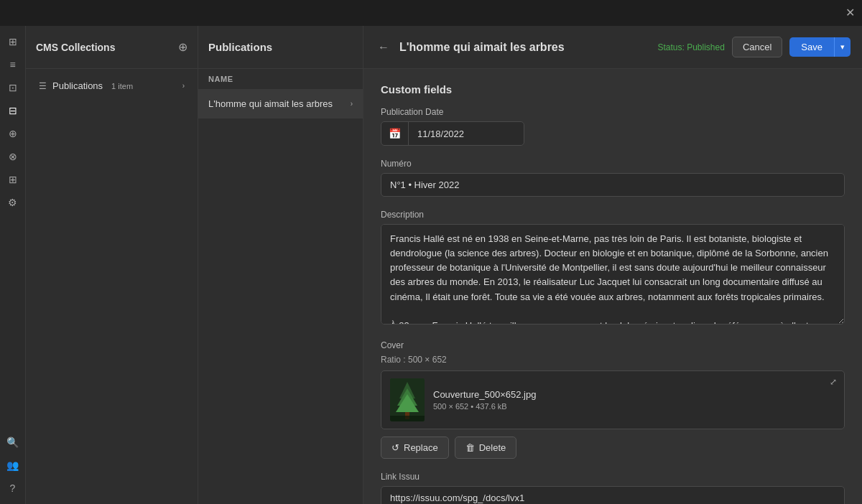 The image size is (862, 504). I want to click on description-textarea, so click(613, 274).